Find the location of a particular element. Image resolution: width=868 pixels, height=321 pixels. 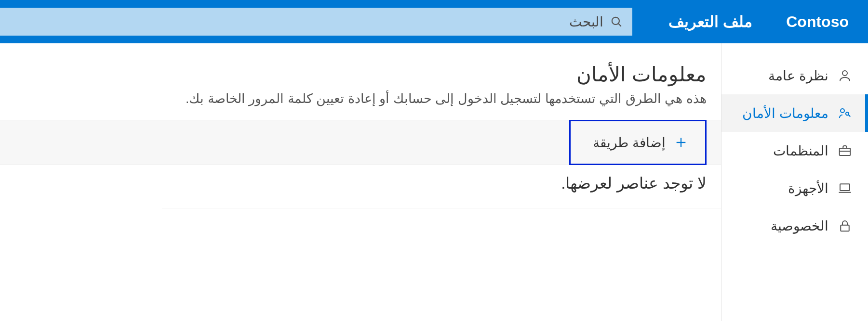

add-method-row: إضافة طريقة is located at coordinates (361, 142).